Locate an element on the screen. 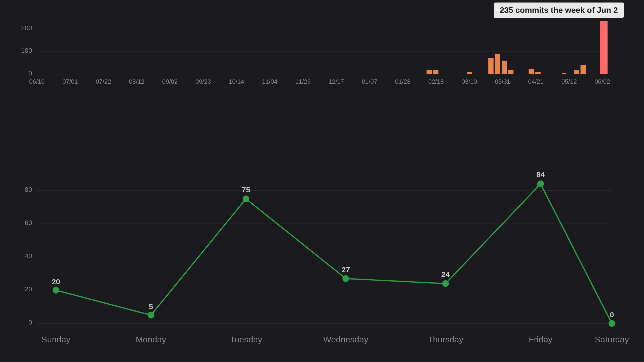 This screenshot has height=362, width=644. label-monday: 5 is located at coordinates (151, 307).